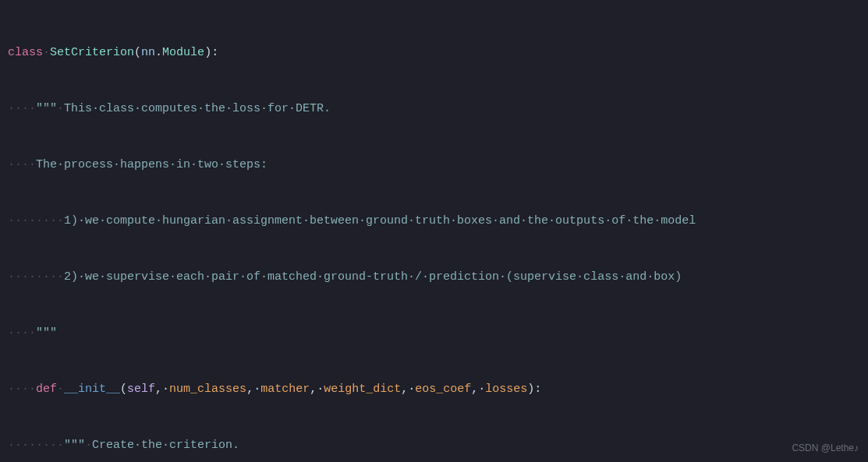 The image size is (868, 462). I want to click on code-line: ····The·process·happens·in·two·steps:, so click(438, 165).